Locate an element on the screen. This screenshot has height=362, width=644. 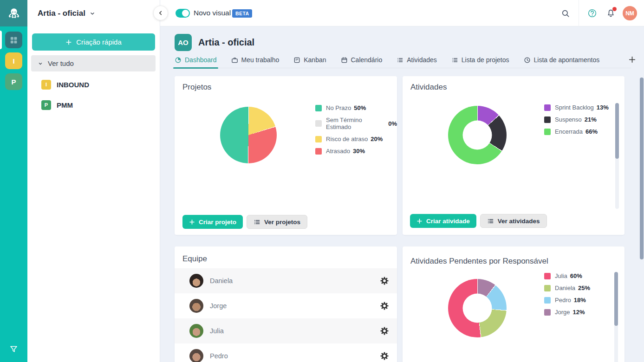
tab-kanban: Kanban is located at coordinates (310, 62).